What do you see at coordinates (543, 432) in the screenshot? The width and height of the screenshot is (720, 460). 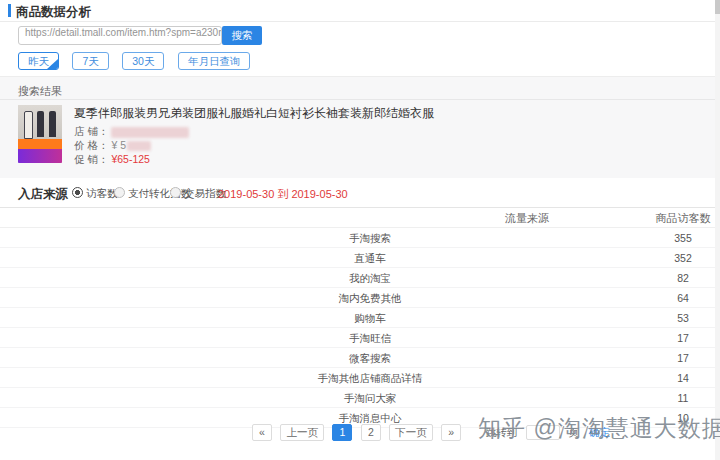 I see `jump-page-input` at bounding box center [543, 432].